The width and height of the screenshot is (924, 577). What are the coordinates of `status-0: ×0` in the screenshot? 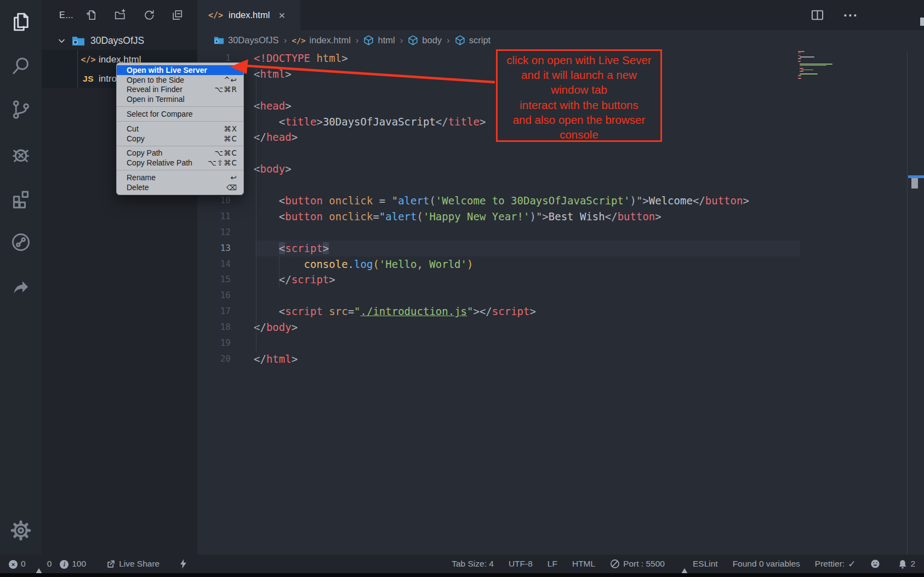 It's located at (18, 564).